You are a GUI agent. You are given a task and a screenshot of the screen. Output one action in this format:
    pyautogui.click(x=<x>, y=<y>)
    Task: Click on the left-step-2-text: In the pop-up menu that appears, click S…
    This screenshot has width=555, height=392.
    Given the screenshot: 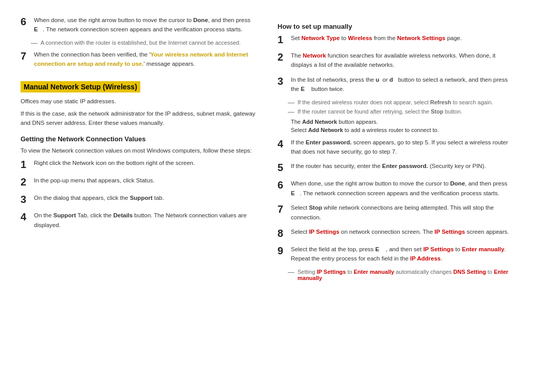 What is the action you would take?
    pyautogui.click(x=95, y=180)
    